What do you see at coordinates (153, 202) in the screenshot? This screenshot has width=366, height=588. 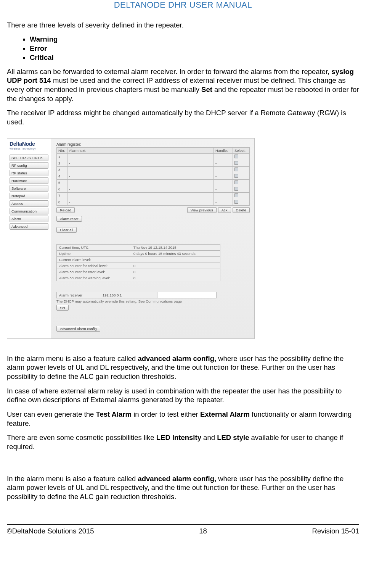 I see `table-row: 8--` at bounding box center [153, 202].